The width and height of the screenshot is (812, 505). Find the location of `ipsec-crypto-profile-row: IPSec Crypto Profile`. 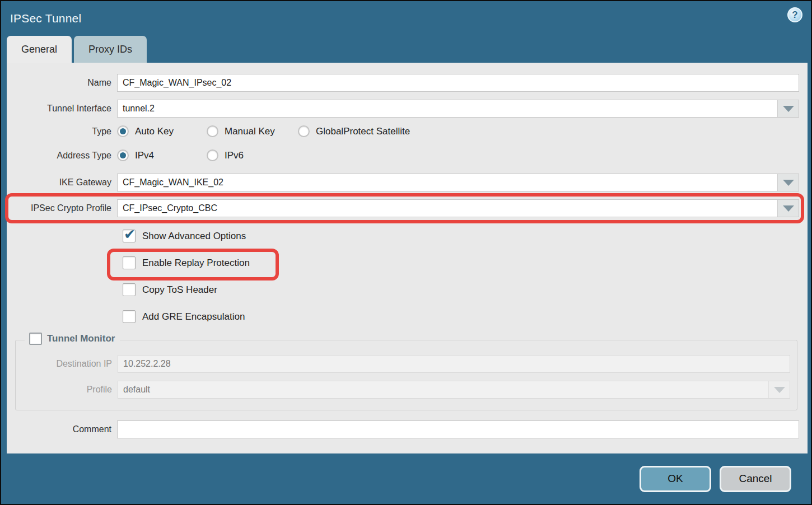

ipsec-crypto-profile-row: IPSec Crypto Profile is located at coordinates (407, 208).